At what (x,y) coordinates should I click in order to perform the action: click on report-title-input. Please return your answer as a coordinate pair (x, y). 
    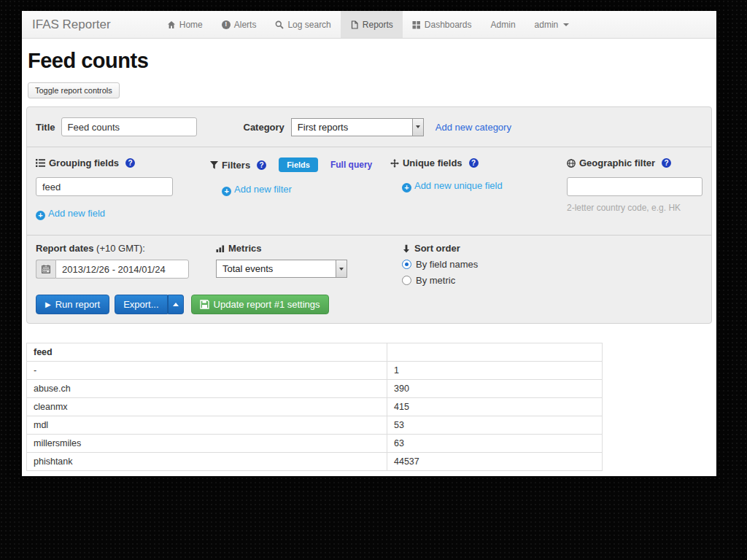
    Looking at the image, I should click on (129, 127).